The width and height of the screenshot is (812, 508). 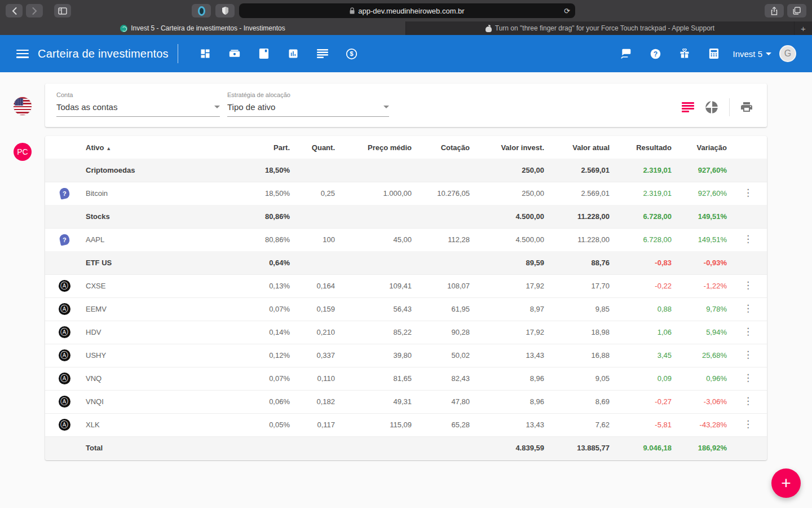 I want to click on forward-button, so click(x=34, y=11).